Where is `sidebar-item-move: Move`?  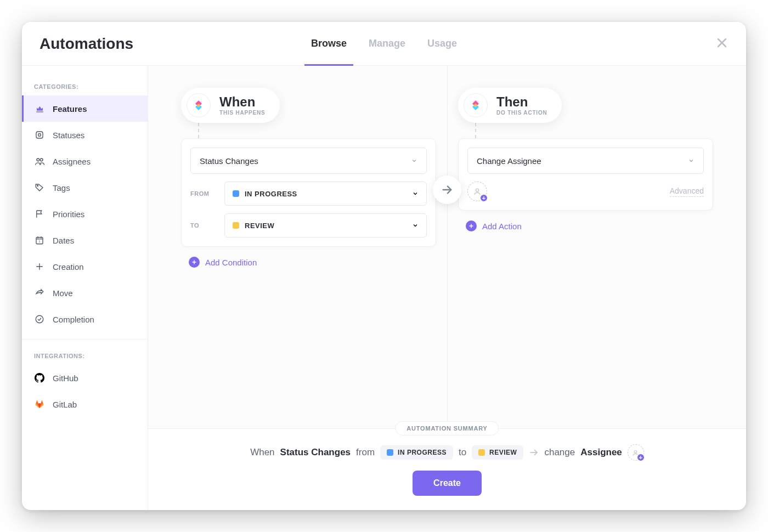
sidebar-item-move: Move is located at coordinates (84, 293).